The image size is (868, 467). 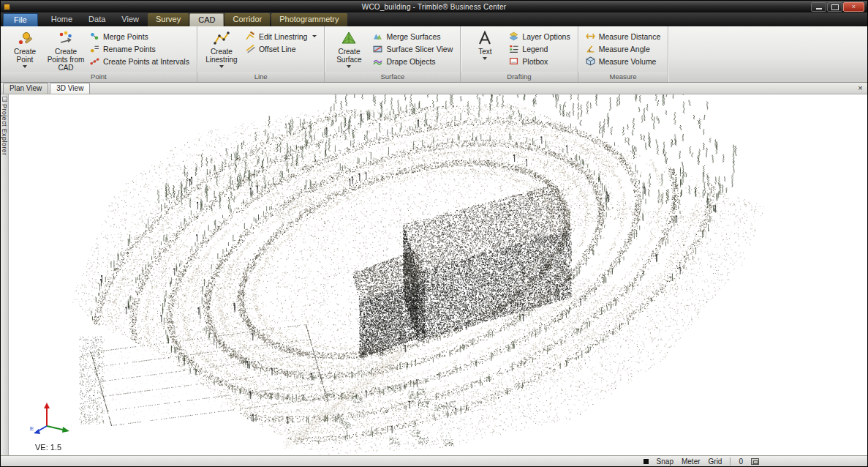 What do you see at coordinates (95, 61) in the screenshot?
I see `create-points-at-intervals-icon` at bounding box center [95, 61].